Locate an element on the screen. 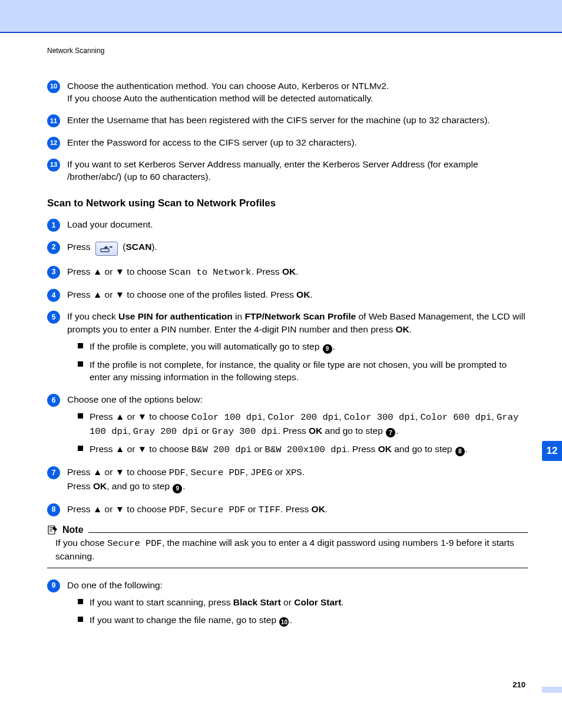 This screenshot has width=562, height=728. sub-bullet: Press ▲ or ▼ to choose Color 100 dpi, Co… is located at coordinates (303, 424).